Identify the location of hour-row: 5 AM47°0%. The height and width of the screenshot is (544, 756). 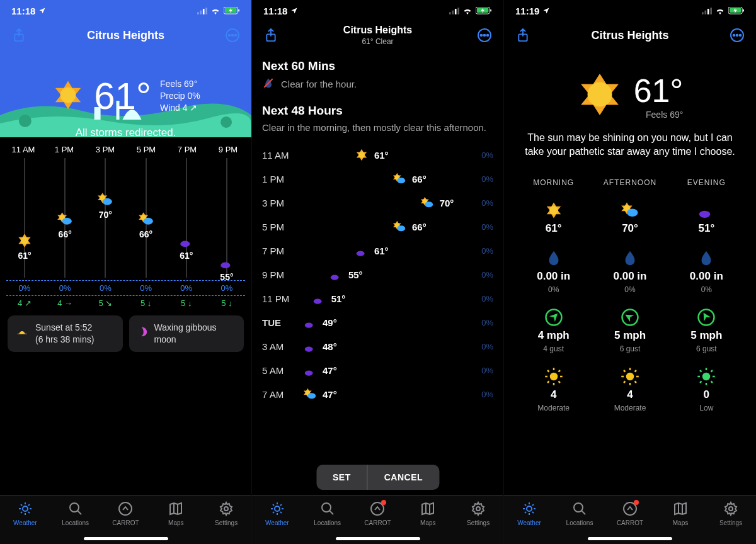
(378, 370).